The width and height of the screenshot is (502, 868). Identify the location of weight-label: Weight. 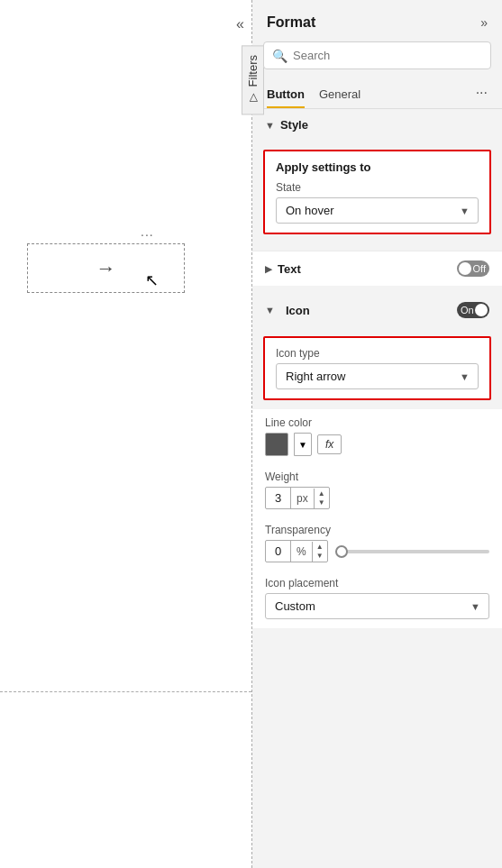
(377, 477).